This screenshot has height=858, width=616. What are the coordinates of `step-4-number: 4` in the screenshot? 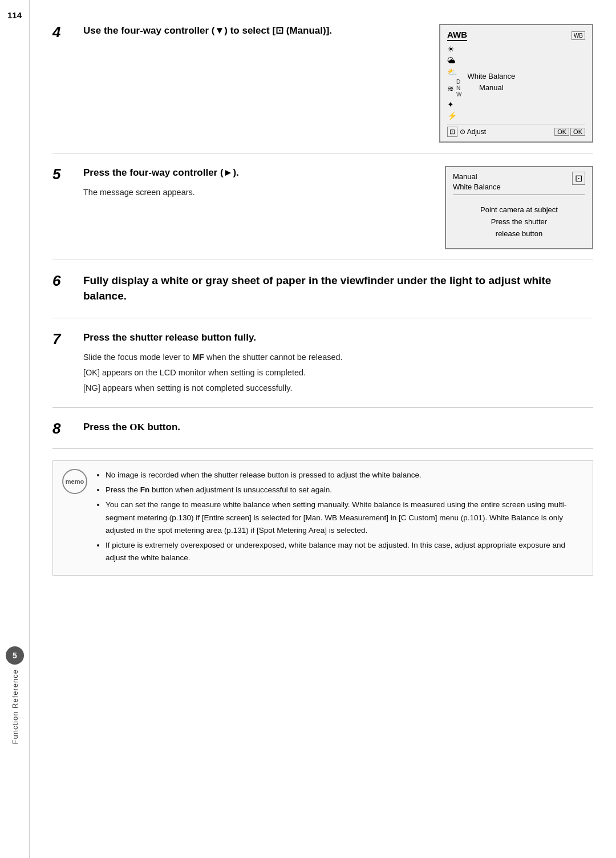 It's located at (62, 32).